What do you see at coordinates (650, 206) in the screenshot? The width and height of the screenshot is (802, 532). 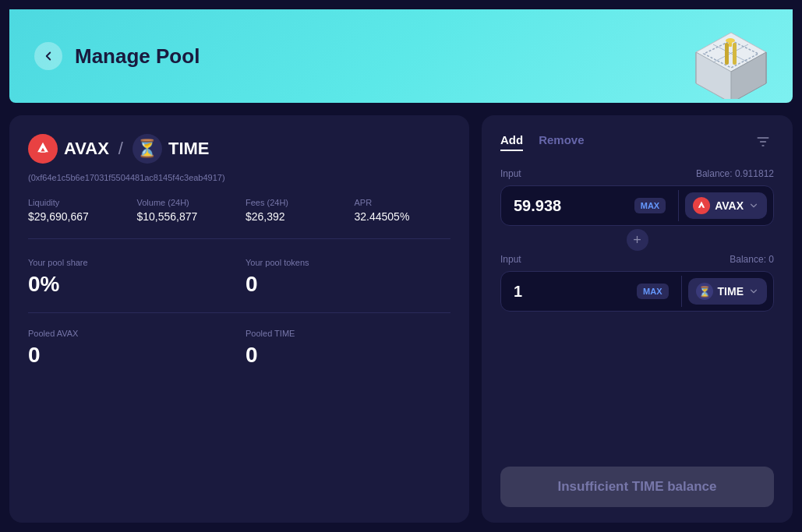 I see `input1-max-button: MAX` at bounding box center [650, 206].